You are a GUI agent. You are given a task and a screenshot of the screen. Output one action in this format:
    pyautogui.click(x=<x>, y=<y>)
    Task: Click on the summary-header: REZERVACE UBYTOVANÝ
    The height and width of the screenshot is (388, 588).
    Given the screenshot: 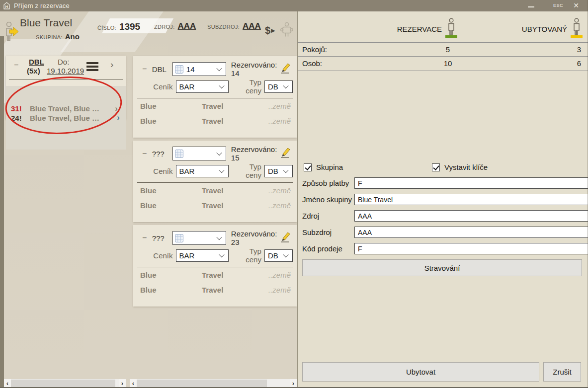 What is the action you would take?
    pyautogui.click(x=443, y=29)
    